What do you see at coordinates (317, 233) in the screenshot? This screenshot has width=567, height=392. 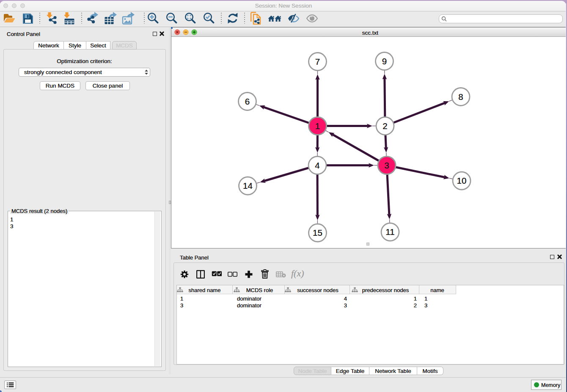 I see `svg-text: 15` at bounding box center [317, 233].